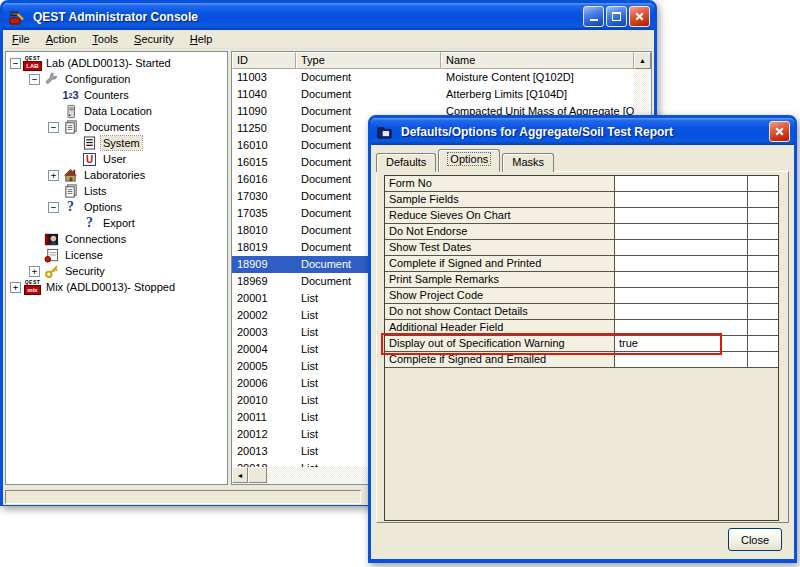 This screenshot has width=800, height=567. I want to click on document-icon, so click(90, 143).